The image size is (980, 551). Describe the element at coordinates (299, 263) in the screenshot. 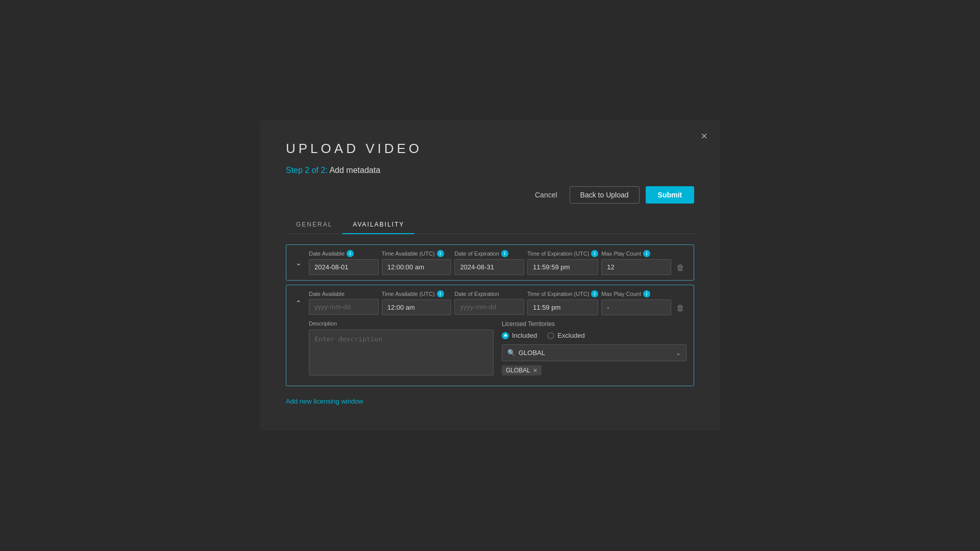

I see `collapse-toggle-1: ⌄` at that location.